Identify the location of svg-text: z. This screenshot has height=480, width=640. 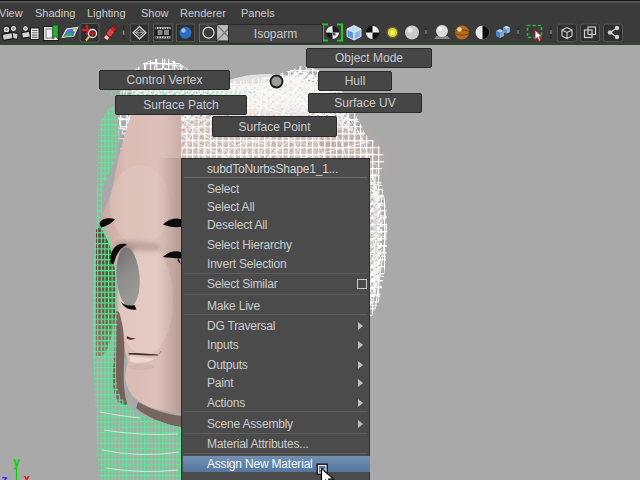
(5, 476).